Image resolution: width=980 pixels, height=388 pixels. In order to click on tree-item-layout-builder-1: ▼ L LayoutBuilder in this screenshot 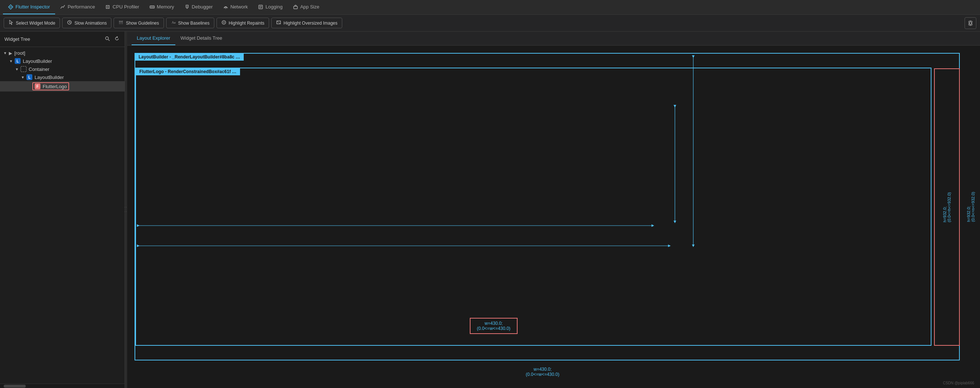, I will do `click(62, 61)`.